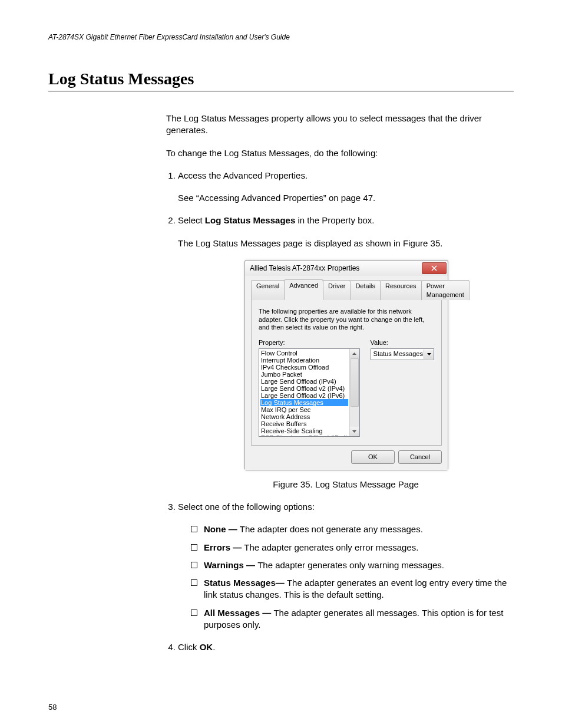  I want to click on panel-instructions: The following properties are available f…, so click(346, 319).